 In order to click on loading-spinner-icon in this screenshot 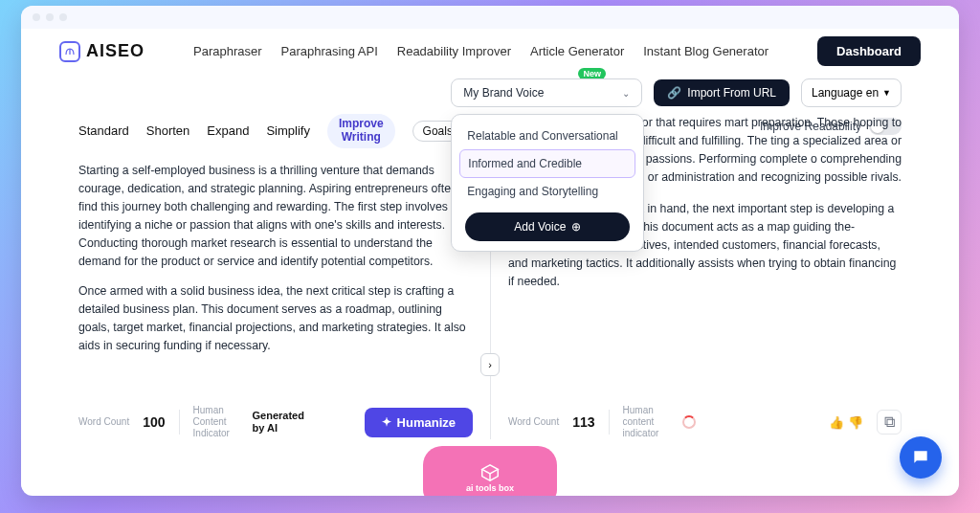, I will do `click(689, 422)`.